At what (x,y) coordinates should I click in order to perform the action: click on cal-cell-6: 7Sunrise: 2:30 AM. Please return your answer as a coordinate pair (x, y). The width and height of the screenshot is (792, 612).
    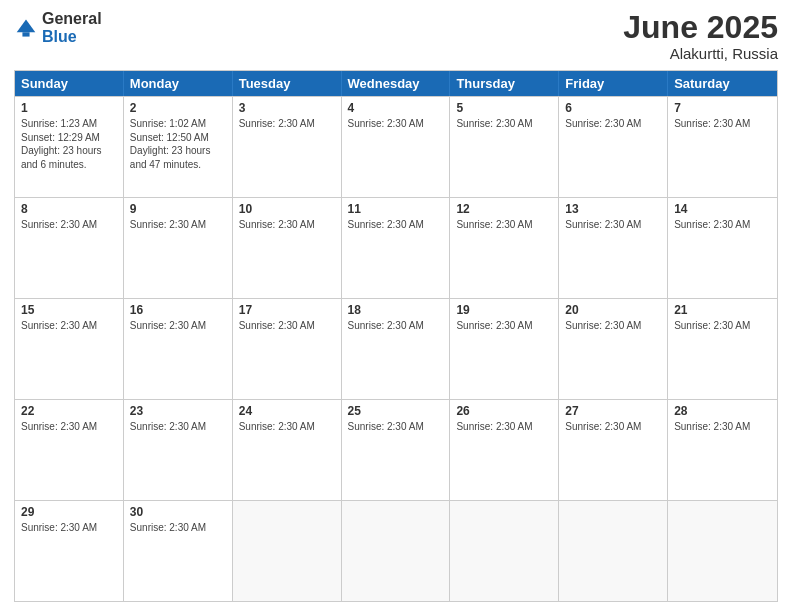
    Looking at the image, I should click on (722, 147).